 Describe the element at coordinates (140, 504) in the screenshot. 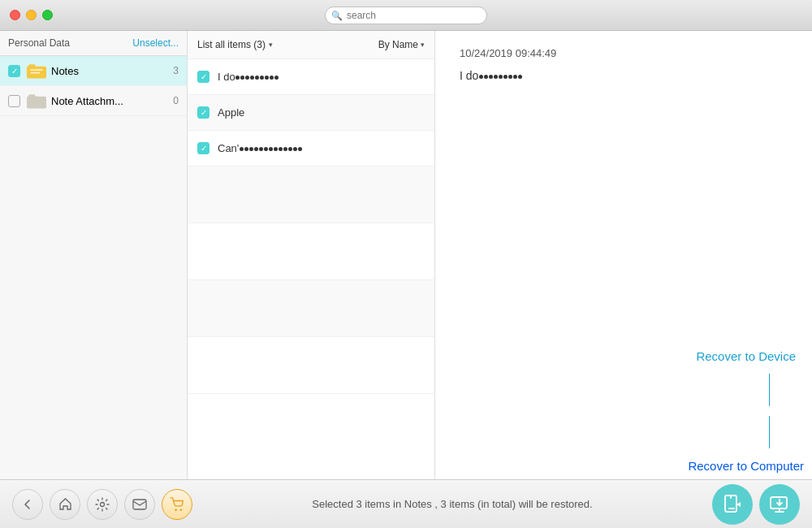

I see `mail-button` at that location.